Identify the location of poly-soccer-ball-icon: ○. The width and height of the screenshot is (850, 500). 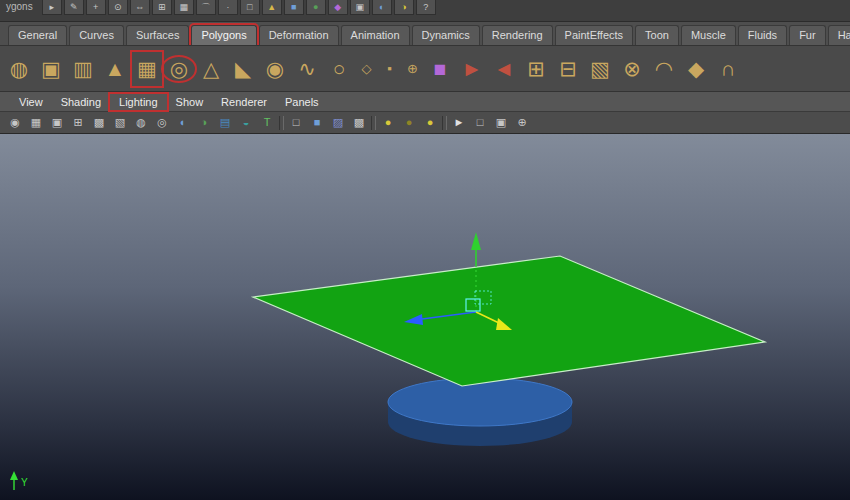
(339, 69).